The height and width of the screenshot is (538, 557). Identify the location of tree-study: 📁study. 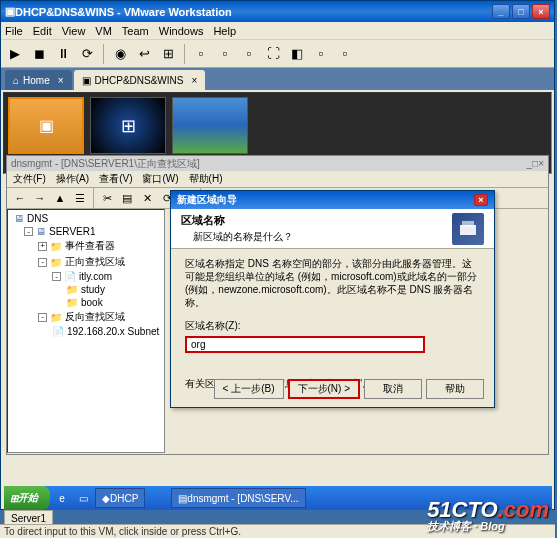
(86, 290).